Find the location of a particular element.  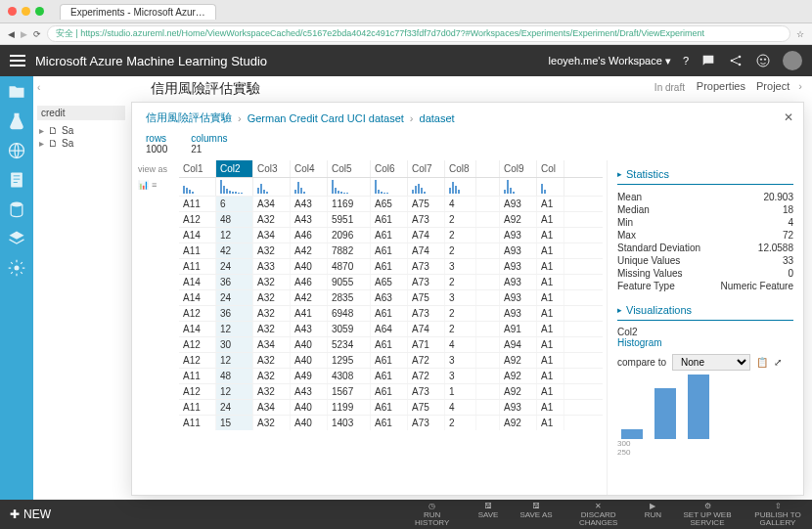

view-histogram-icon: 📊 is located at coordinates (143, 185).